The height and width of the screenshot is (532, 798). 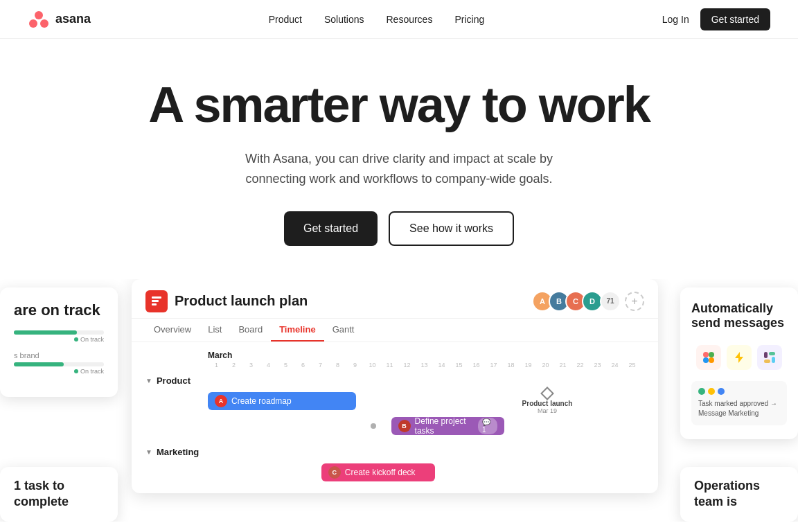 I want to click on date-25: 25, so click(x=632, y=365).